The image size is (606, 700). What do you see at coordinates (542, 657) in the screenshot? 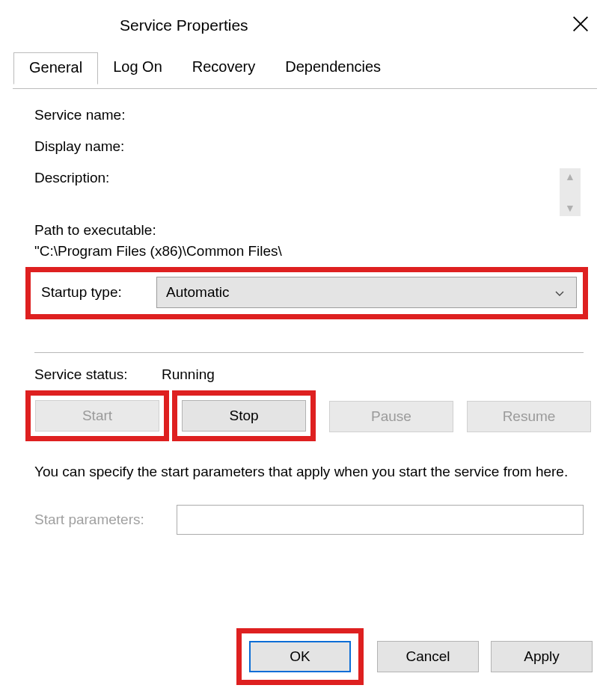
I see `apply-button: Apply` at bounding box center [542, 657].